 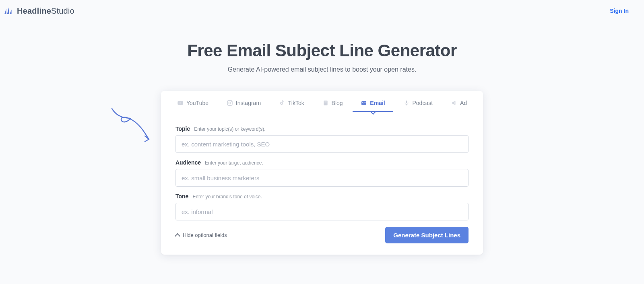 What do you see at coordinates (322, 51) in the screenshot?
I see `page-title: Free Email Subject Line Generator` at bounding box center [322, 51].